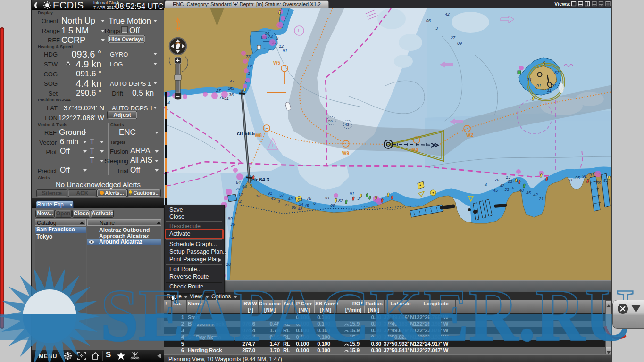  What do you see at coordinates (282, 195) in the screenshot?
I see `svg-text: 57` at bounding box center [282, 195].